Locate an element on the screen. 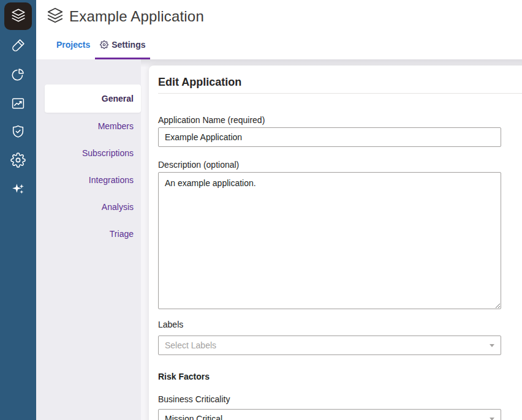 The height and width of the screenshot is (420, 522). shield-check-icon is located at coordinates (18, 131).